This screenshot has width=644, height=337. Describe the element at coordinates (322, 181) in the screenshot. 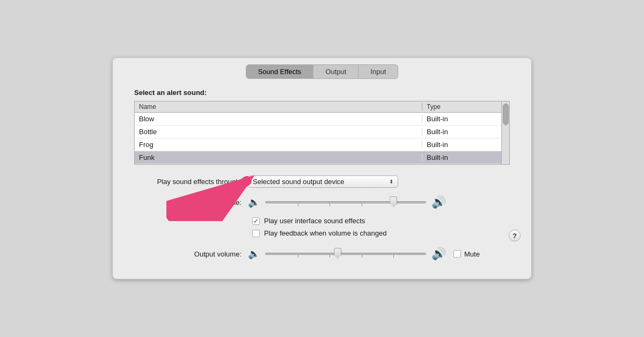

I see `play-through-row: Play sound effects through: Selected sou…` at that location.